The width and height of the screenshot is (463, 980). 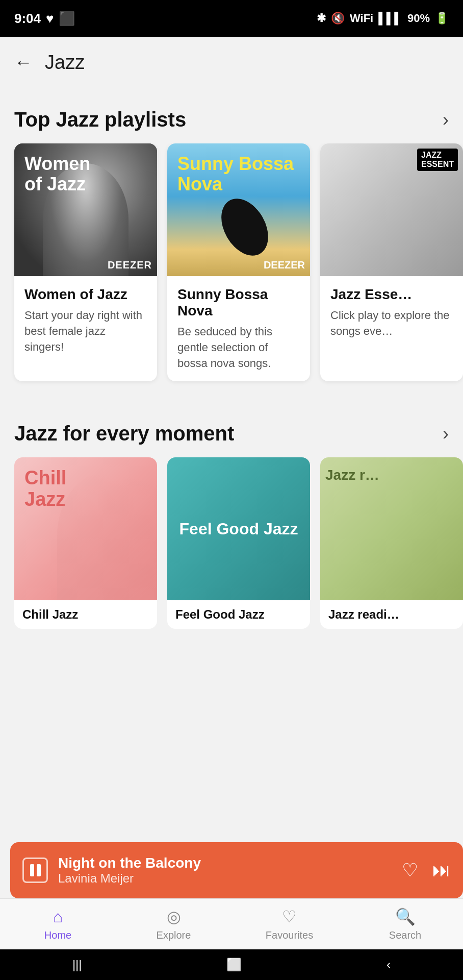 I want to click on playlist-card-sunny-bossa-nova: Sunny BossaNova DEEZER Sunny Bossa Nova …, so click(x=239, y=262).